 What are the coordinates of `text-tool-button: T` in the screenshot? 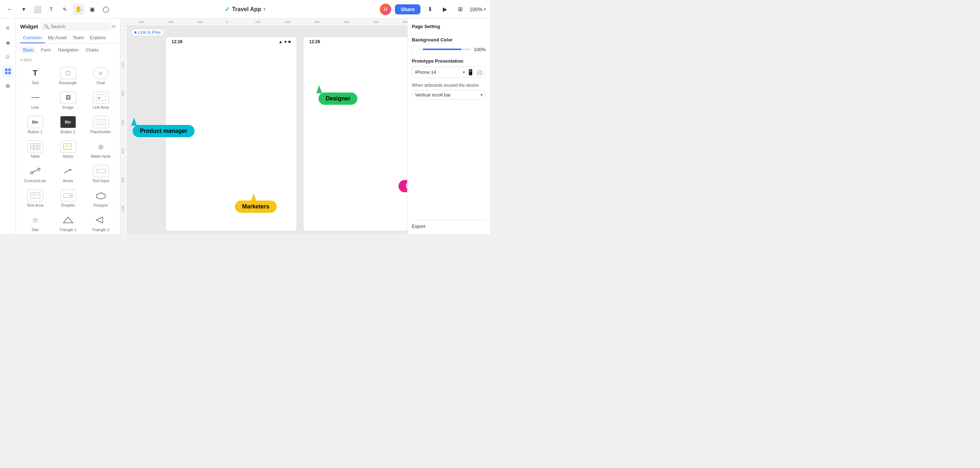 It's located at (51, 9).